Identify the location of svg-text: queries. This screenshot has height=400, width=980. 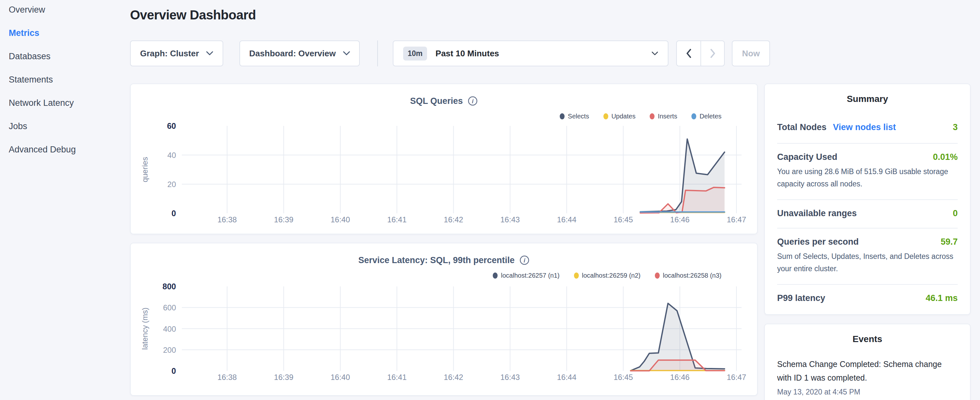
(145, 170).